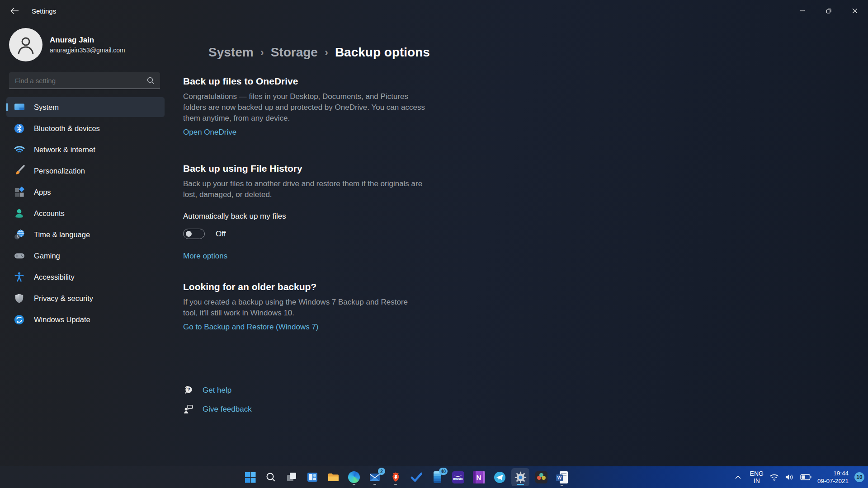  What do you see at coordinates (802, 11) in the screenshot?
I see `minimize-icon` at bounding box center [802, 11].